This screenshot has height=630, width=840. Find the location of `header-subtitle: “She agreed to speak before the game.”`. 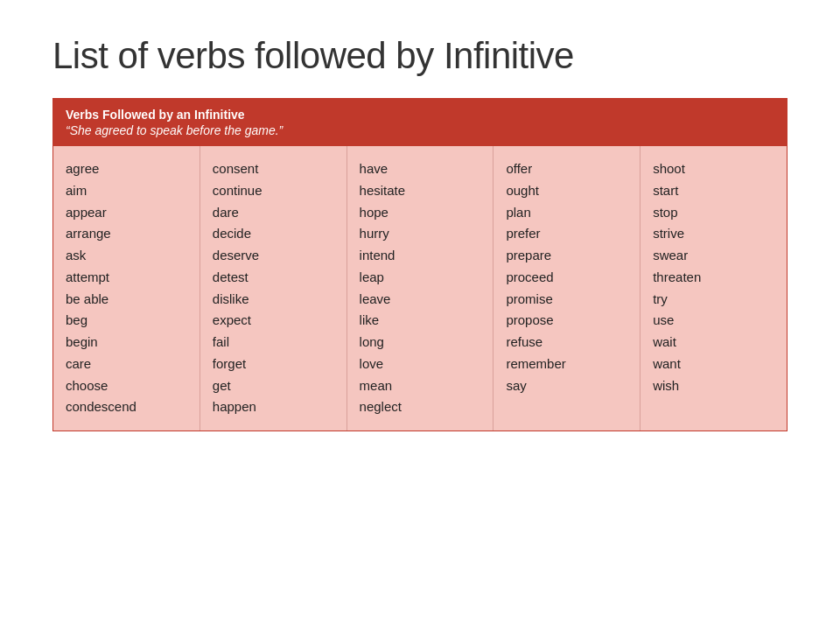

header-subtitle: “She agreed to speak before the game.” is located at coordinates (420, 130).